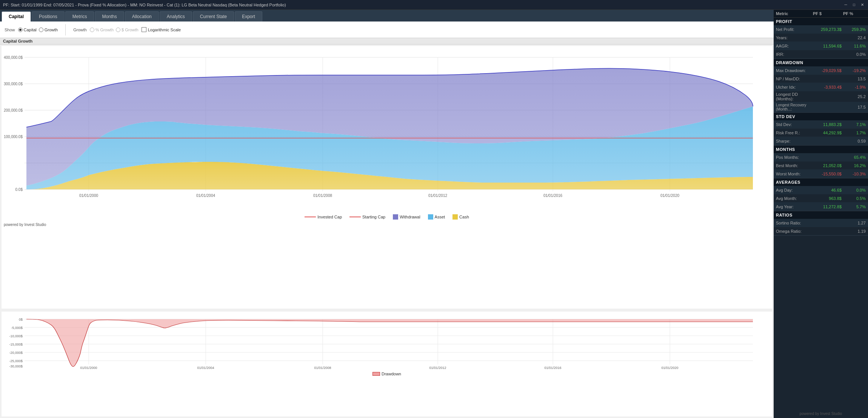  Describe the element at coordinates (27, 30) in the screenshot. I see `show-capital-option: Capital` at that location.